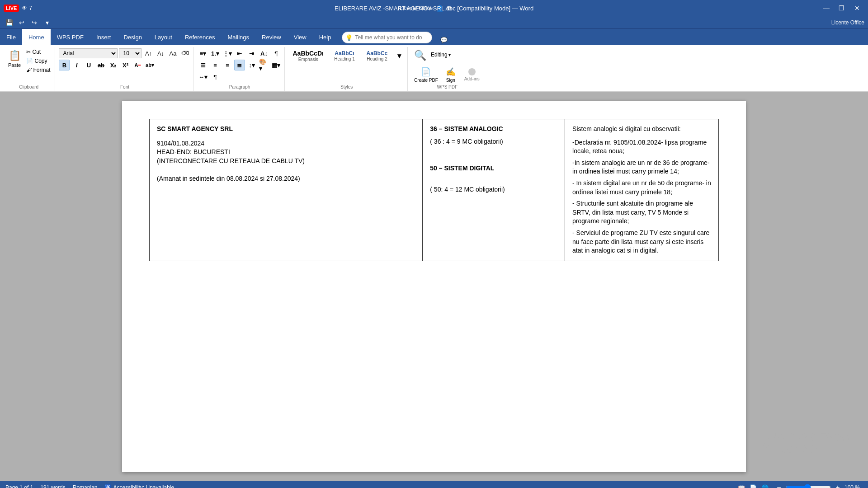 The image size is (868, 488). What do you see at coordinates (227, 65) in the screenshot?
I see `align-right-button: ≡` at bounding box center [227, 65].